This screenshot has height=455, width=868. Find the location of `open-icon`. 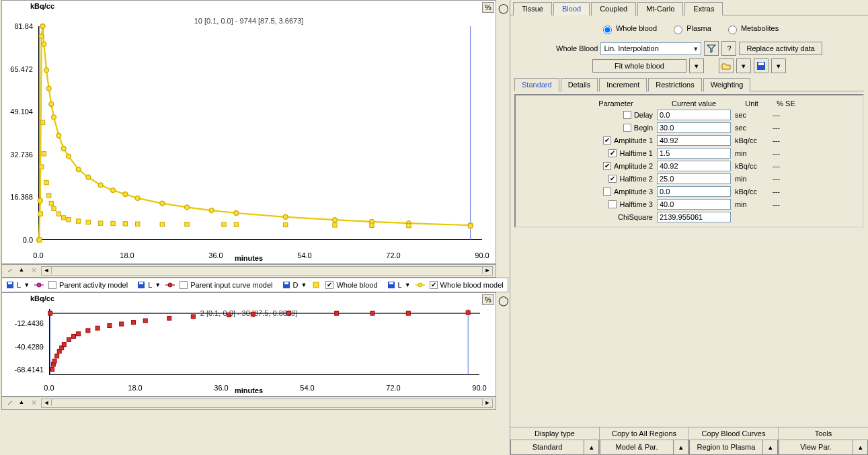

open-icon is located at coordinates (726, 66).